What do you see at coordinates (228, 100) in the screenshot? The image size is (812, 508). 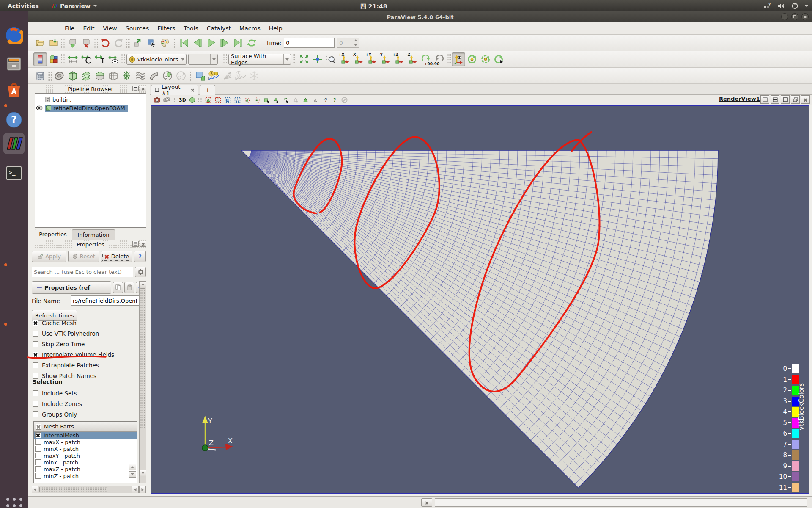 I see `select-cells-through-button` at bounding box center [228, 100].